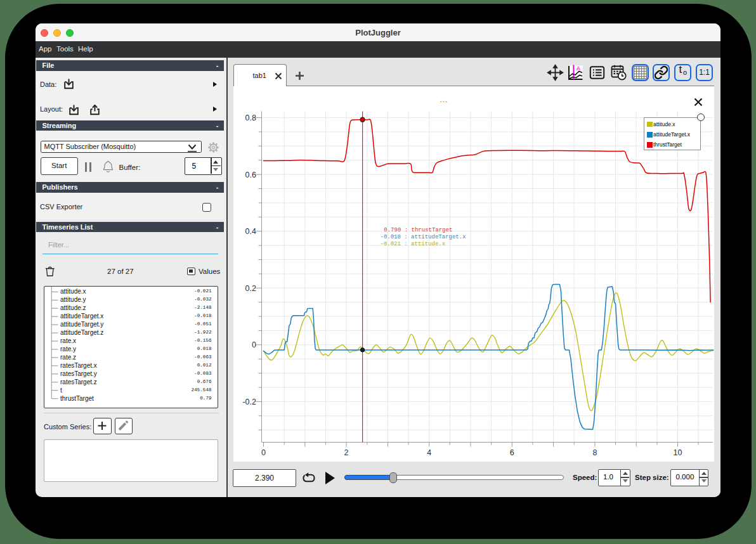 The width and height of the screenshot is (756, 544). I want to click on svg-text: 0.6, so click(250, 174).